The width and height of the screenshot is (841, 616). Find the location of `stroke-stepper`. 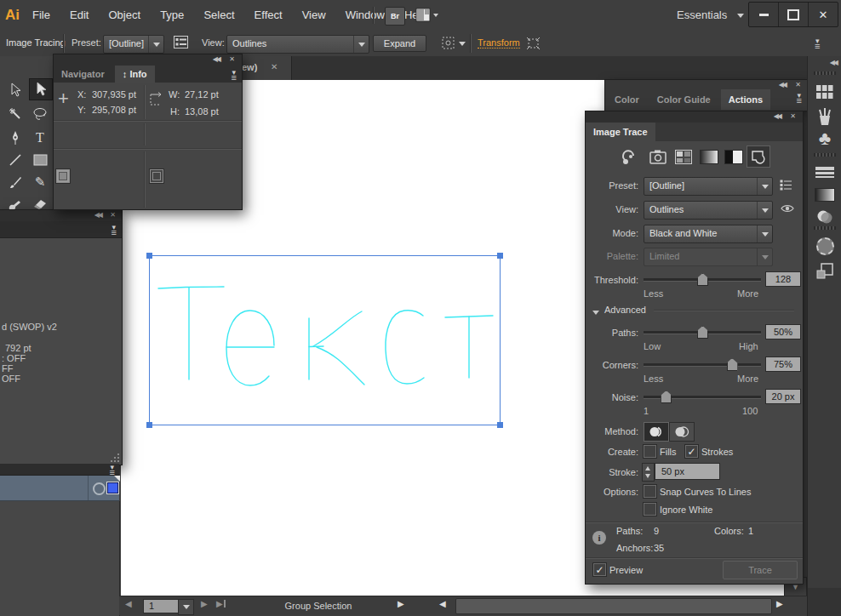

stroke-stepper is located at coordinates (649, 472).